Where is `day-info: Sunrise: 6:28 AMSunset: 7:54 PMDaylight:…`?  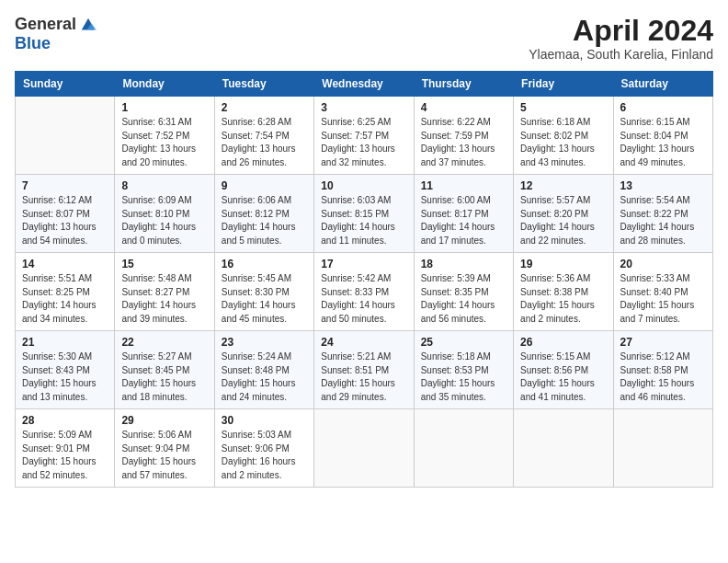
day-info: Sunrise: 6:28 AMSunset: 7:54 PMDaylight:… is located at coordinates (265, 143).